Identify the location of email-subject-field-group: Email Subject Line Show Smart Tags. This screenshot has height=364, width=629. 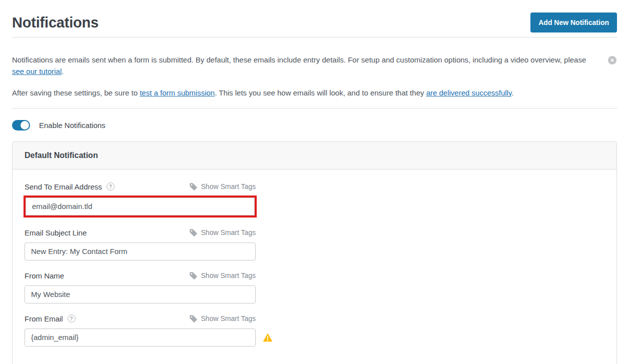
(314, 244).